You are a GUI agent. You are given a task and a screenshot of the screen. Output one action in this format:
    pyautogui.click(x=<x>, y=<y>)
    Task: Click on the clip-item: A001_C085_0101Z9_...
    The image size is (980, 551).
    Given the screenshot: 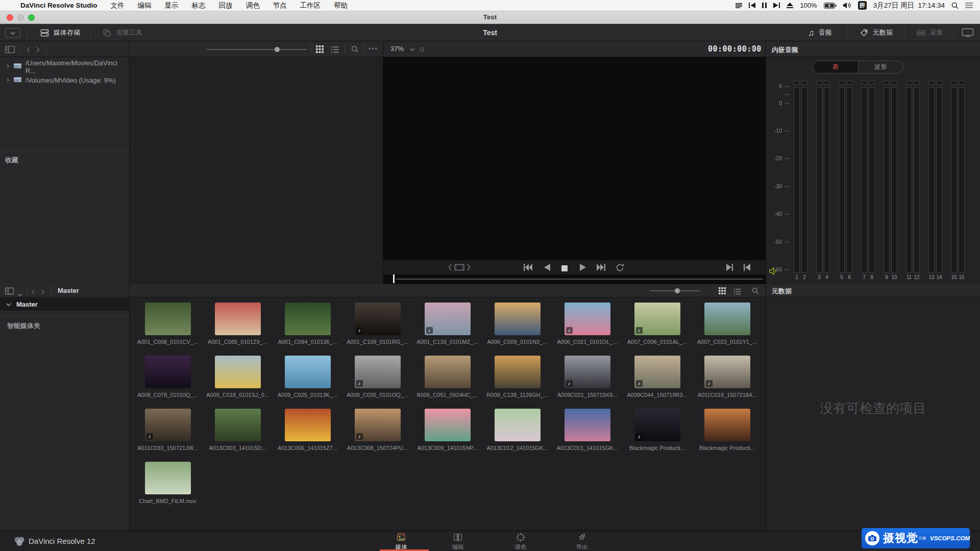 What is the action you would take?
    pyautogui.click(x=238, y=329)
    